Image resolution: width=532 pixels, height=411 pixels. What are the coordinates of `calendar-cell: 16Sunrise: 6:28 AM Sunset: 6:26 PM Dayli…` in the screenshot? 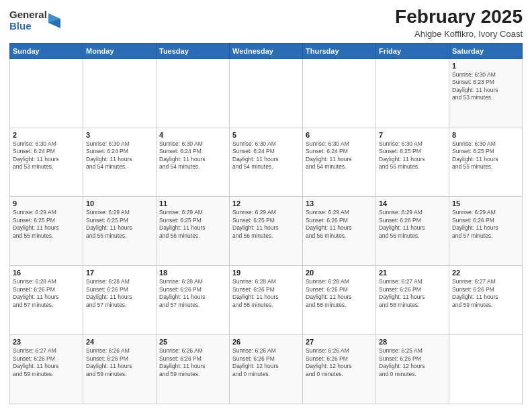 It's located at (47, 301).